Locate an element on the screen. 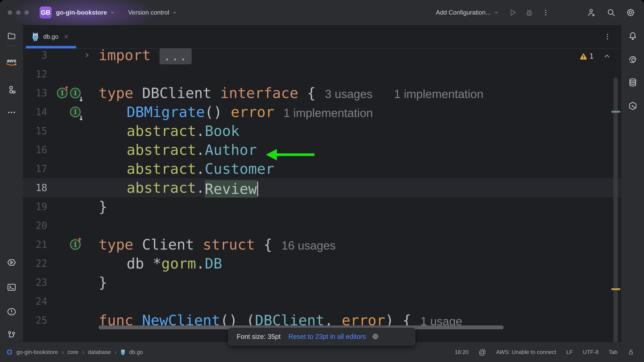  tab-db-go: db.go × is located at coordinates (51, 37).